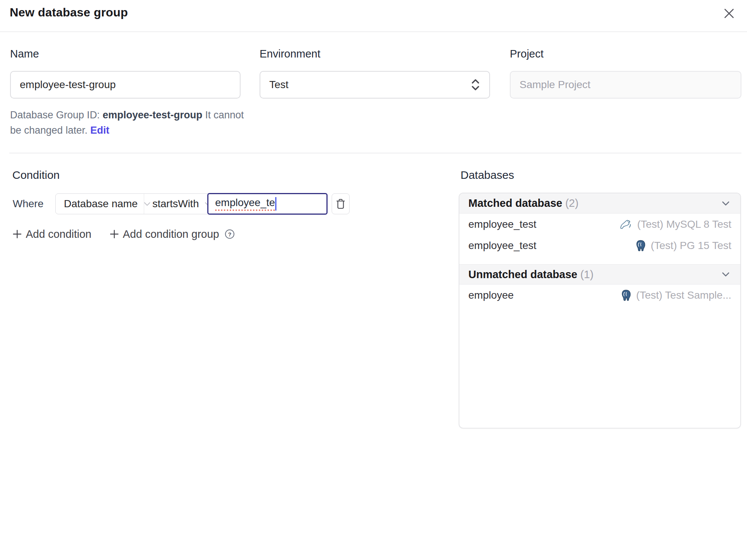 This screenshot has width=747, height=560. I want to click on name-label: Name, so click(25, 54).